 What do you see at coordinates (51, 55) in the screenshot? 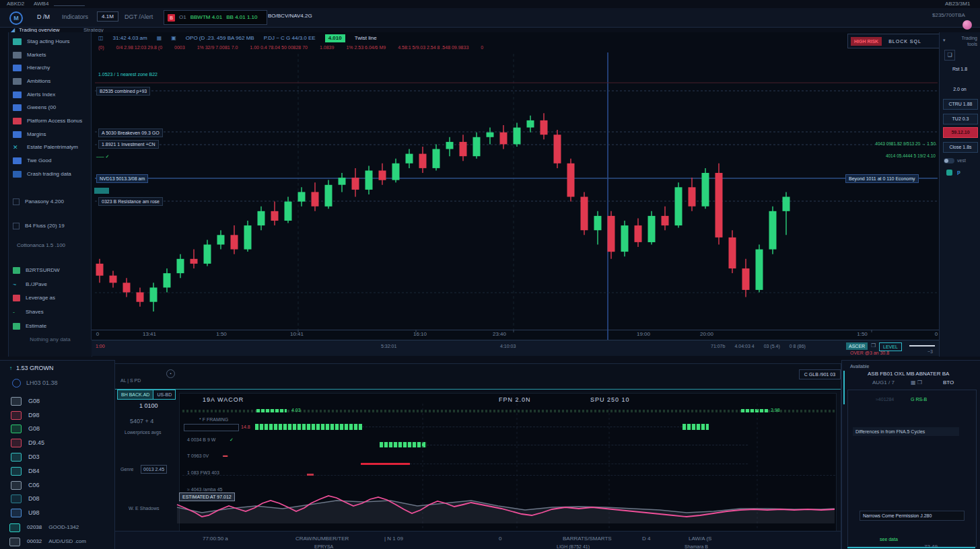
I see `sidebar-item-1: Markets` at bounding box center [51, 55].